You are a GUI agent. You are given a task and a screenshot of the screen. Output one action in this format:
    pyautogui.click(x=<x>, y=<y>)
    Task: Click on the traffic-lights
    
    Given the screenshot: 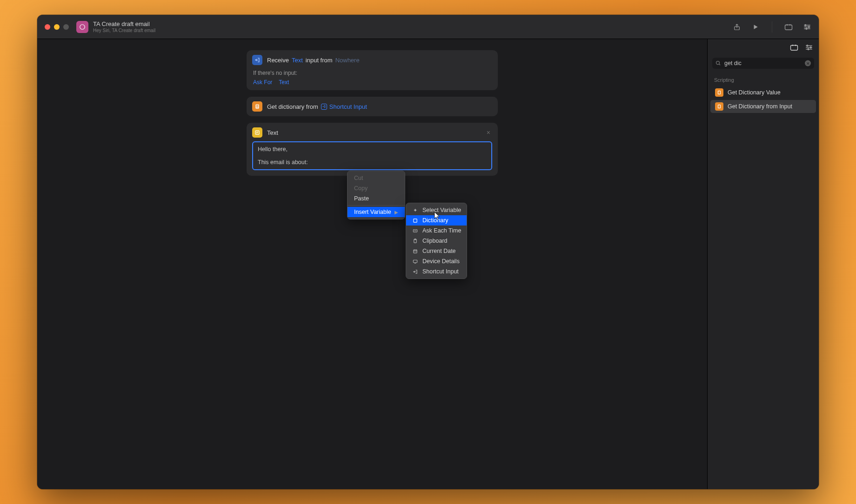 What is the action you would take?
    pyautogui.click(x=57, y=27)
    